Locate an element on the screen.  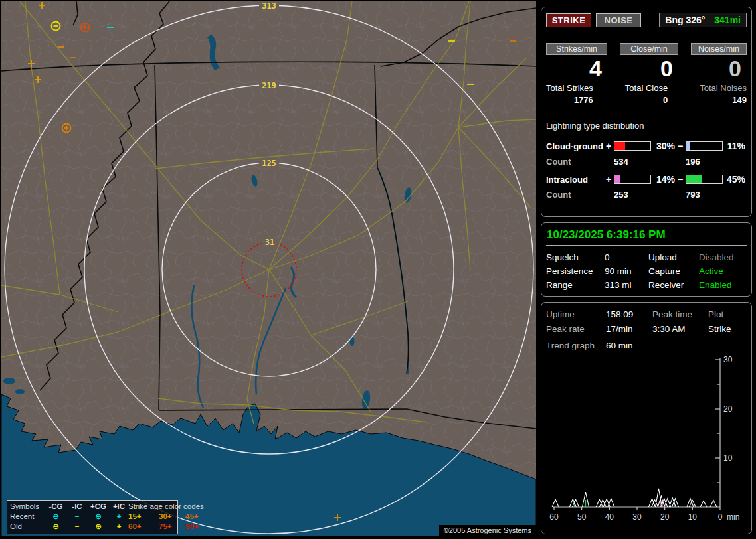
ring-label-31: 31 is located at coordinates (270, 242).